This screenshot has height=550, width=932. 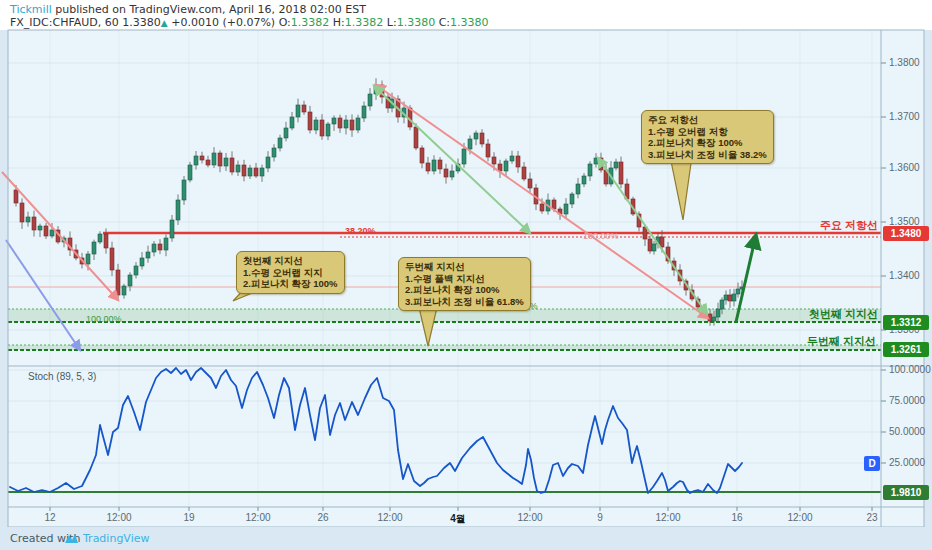 What do you see at coordinates (834, 342) in the screenshot?
I see `support2-level-label: 두번째 지지선` at bounding box center [834, 342].